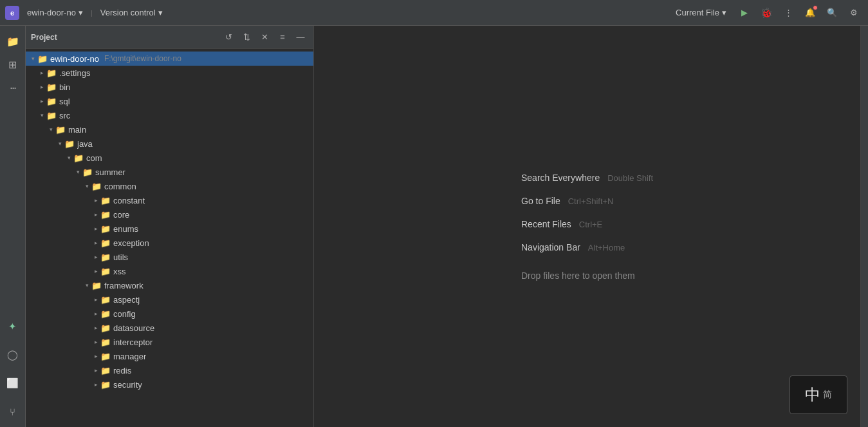 This screenshot has width=868, height=427. I want to click on ime-preview: 中 简, so click(818, 395).